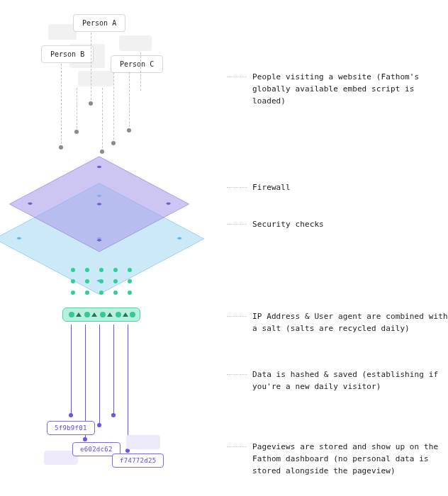  Describe the element at coordinates (67, 54) in the screenshot. I see `person-b-box: Person B` at that location.